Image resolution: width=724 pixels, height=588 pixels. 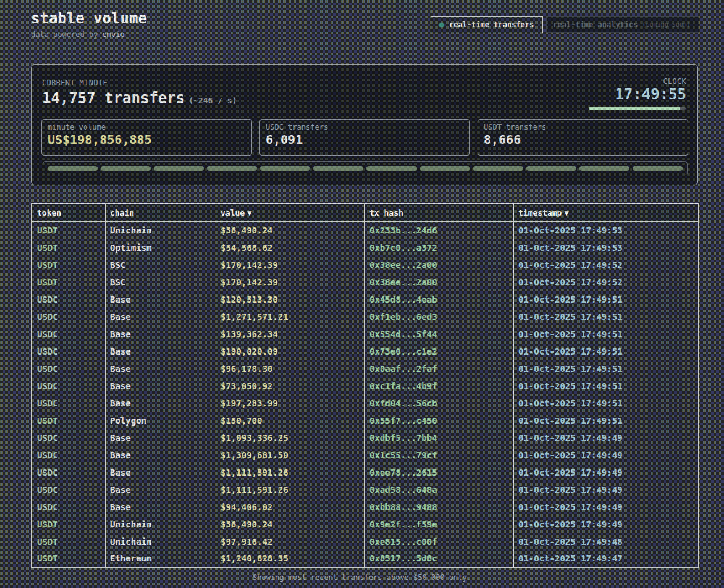 I want to click on table-row: USDTUnichain$56,490.240x233b...24d601-Oc…, so click(x=365, y=230).